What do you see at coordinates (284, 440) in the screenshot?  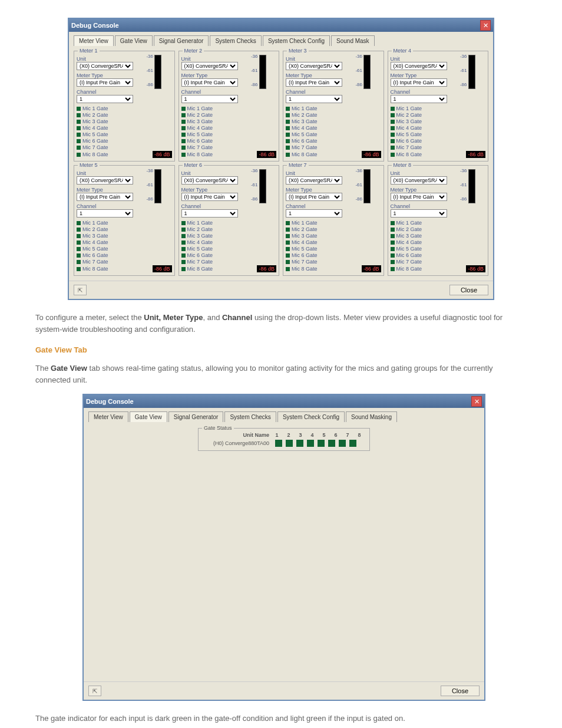 I see `gate-status-groupbox: Gate Status Unit Name 1 2 3 4 5 6 7 8 (H…` at bounding box center [284, 440].